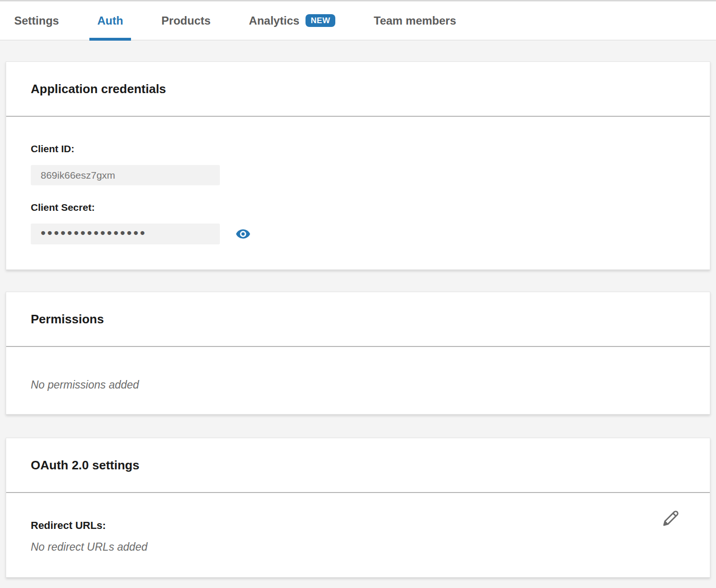 Image resolution: width=716 pixels, height=588 pixels. What do you see at coordinates (358, 234) in the screenshot?
I see `client-secret-row: ••••••••••••••••` at bounding box center [358, 234].